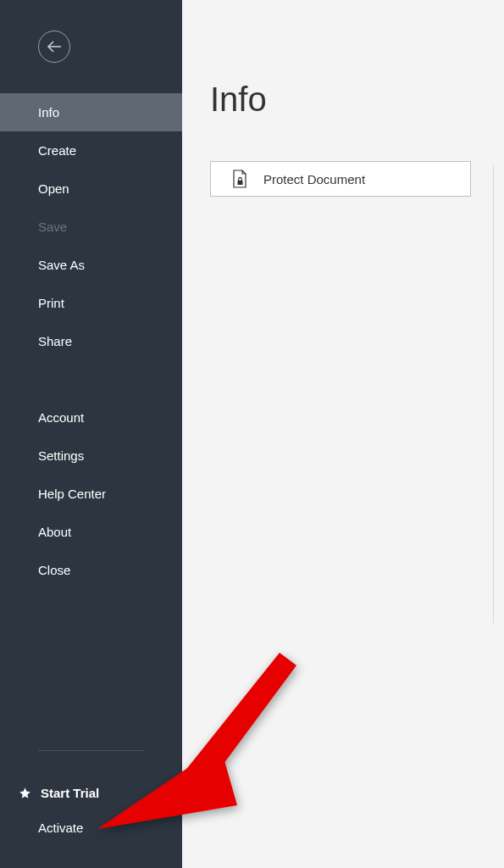 Image resolution: width=504 pixels, height=868 pixels. What do you see at coordinates (493, 394) in the screenshot?
I see `panel-divider` at bounding box center [493, 394].